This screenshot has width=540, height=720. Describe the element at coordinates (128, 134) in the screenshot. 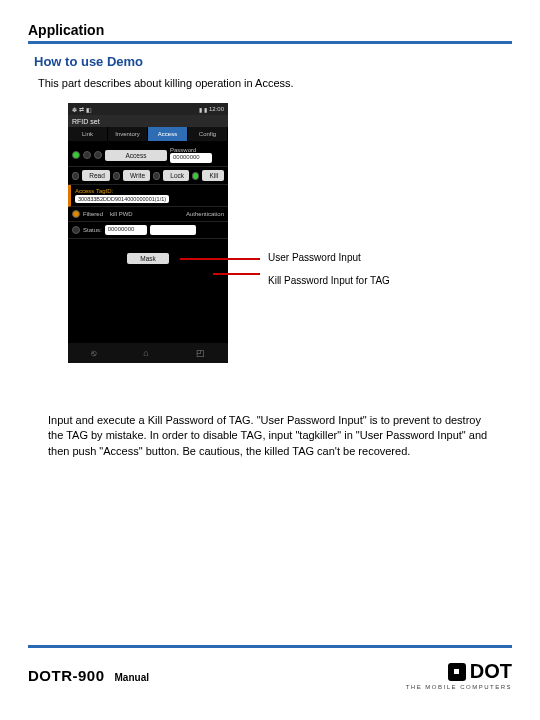

I see `tab-inventory: Inventory` at that location.